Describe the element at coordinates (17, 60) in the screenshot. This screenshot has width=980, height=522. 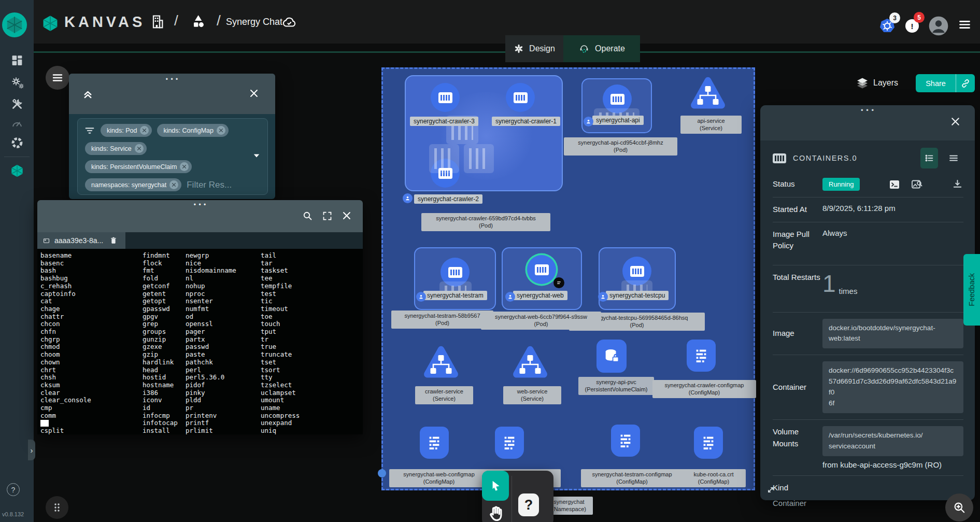
I see `sidebar-item-dashboard` at that location.